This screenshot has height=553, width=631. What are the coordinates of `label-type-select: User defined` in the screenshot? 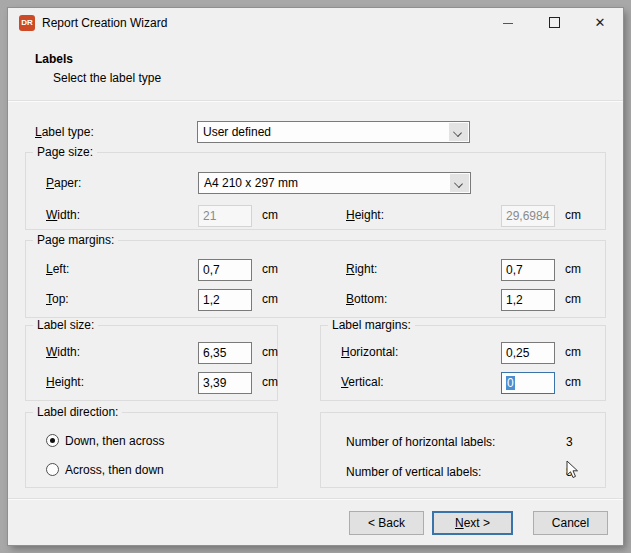 It's located at (334, 132).